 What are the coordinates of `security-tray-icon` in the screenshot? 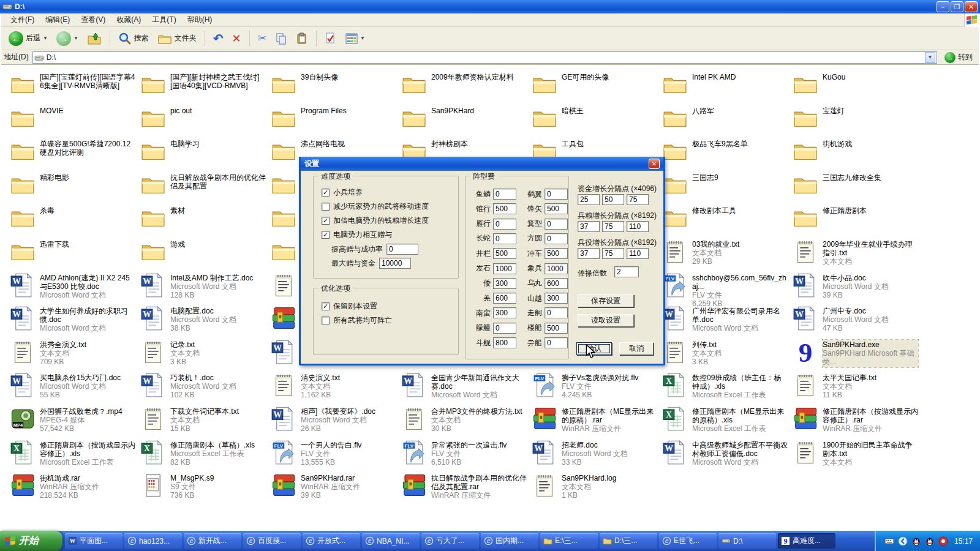 It's located at (943, 541).